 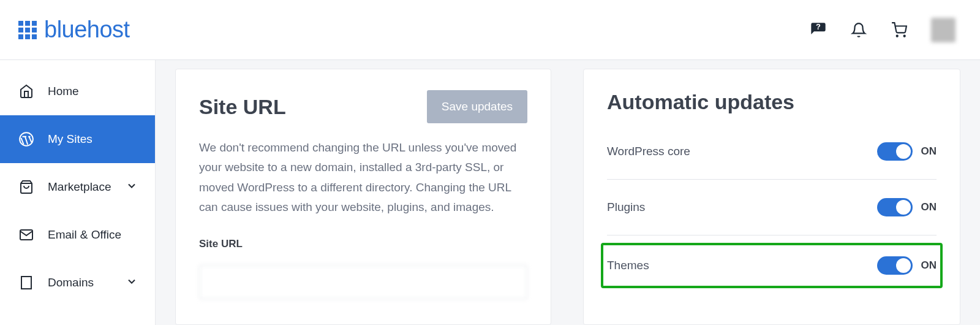 I want to click on highlighted-themes-row: Themes ON, so click(x=772, y=266).